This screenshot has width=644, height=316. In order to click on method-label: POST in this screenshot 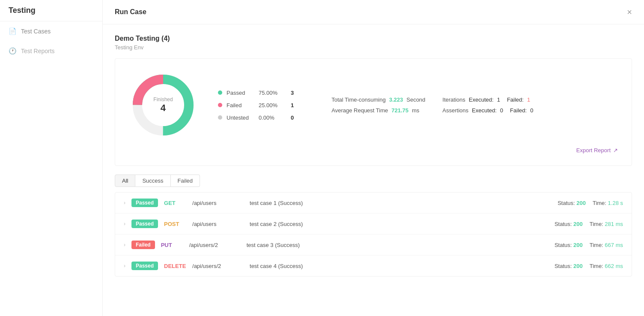, I will do `click(175, 224)`.